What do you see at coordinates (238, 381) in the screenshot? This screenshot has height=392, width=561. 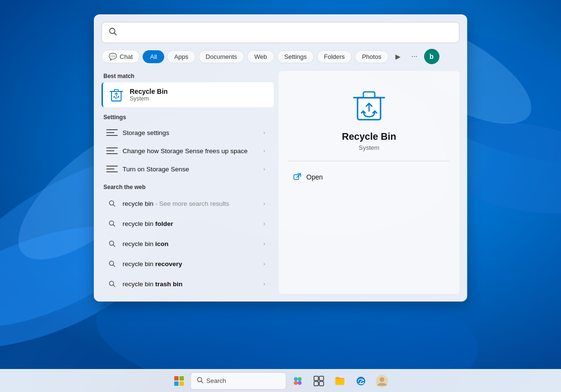 I see `taskbar-search: Search` at bounding box center [238, 381].